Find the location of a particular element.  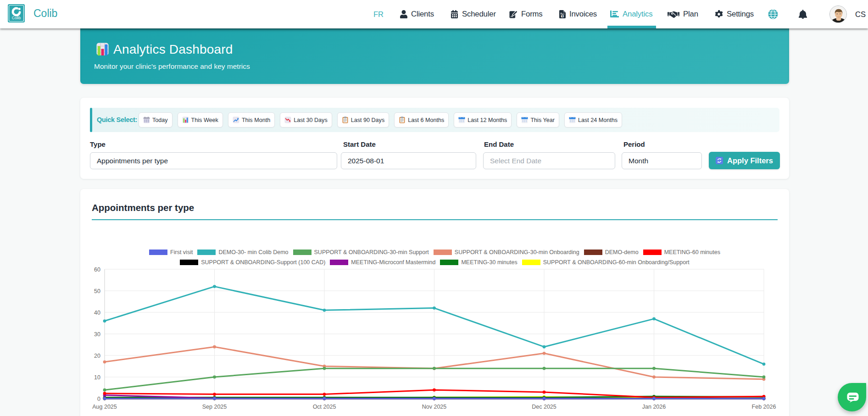

svg-text: 60 is located at coordinates (97, 270).